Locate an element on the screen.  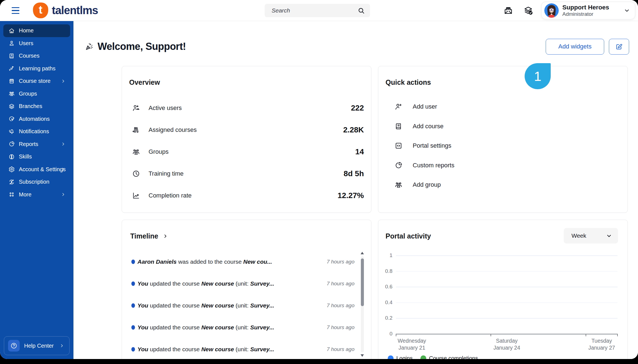
x-axis-tick is located at coordinates (586, 335).